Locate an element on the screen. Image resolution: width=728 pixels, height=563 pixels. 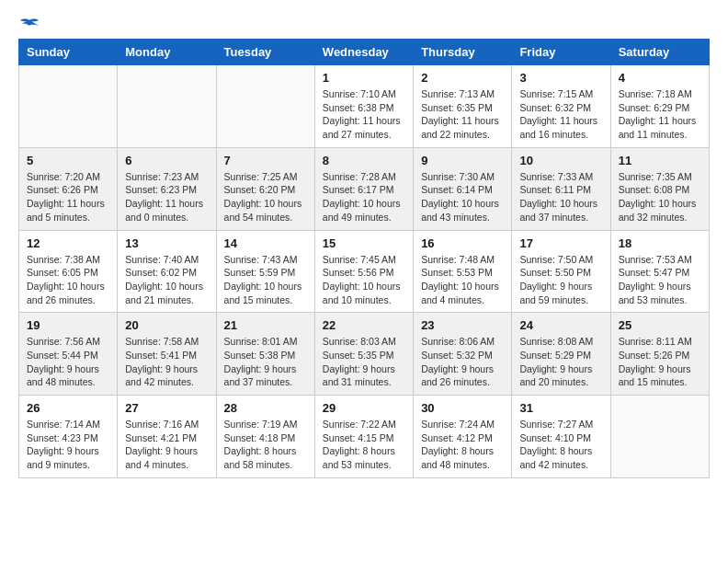
calendar-day-cell: 15Sunrise: 7:45 AM Sunset: 5:56 PM Dayli… is located at coordinates (364, 271).